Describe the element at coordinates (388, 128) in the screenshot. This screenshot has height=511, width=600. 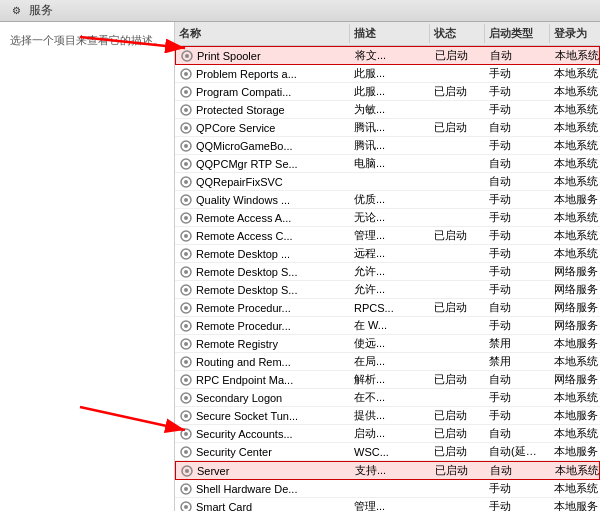
I see `table-row: QPCore Service腾讯...已启动自动本地系统` at that location.